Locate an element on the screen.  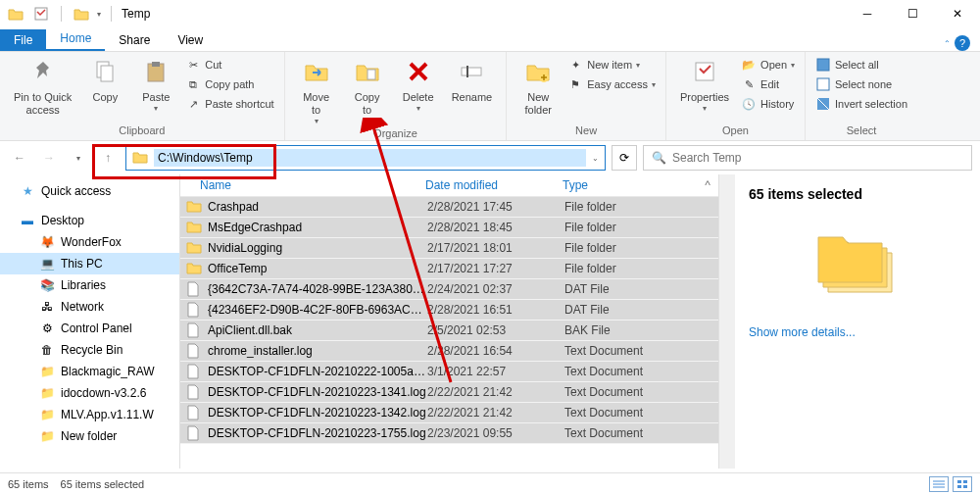
invert-selection-button: Invert selection is located at coordinates (861, 104).